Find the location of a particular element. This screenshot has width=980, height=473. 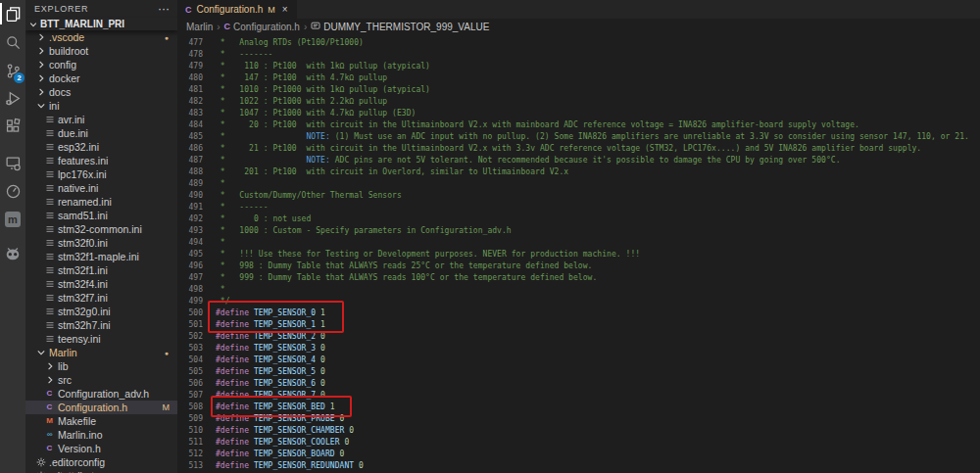

tree-item-features-ini: features.ini is located at coordinates (102, 161).